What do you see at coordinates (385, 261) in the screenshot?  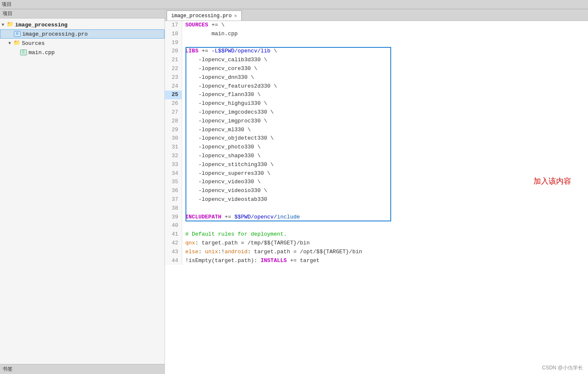 I see `line-code-44: !isEmpty(target.path): INSTALLS += targe…` at bounding box center [385, 261].